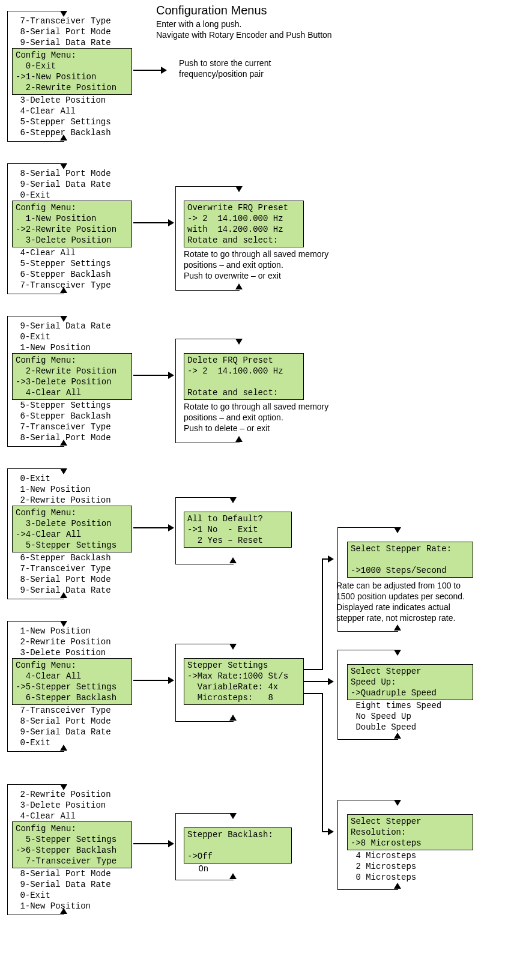 Image resolution: width=526 pixels, height=980 pixels. I want to click on menu6-above: 2-Rewrite Position 3-Delete Position 4-C…, so click(63, 805).